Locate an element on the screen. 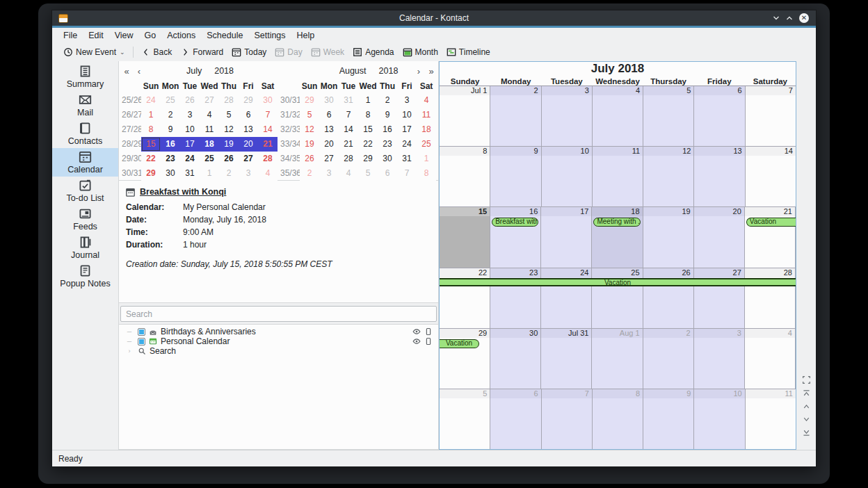 The width and height of the screenshot is (868, 488). minical-day: 27 is located at coordinates (329, 158).